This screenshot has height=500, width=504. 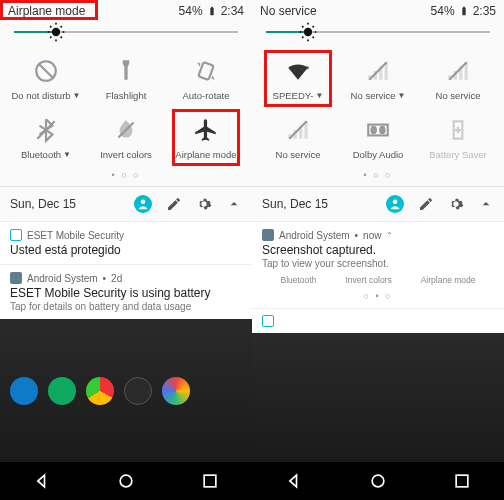 What do you see at coordinates (100, 391) in the screenshot?
I see `app-chrome-icon` at bounding box center [100, 391].